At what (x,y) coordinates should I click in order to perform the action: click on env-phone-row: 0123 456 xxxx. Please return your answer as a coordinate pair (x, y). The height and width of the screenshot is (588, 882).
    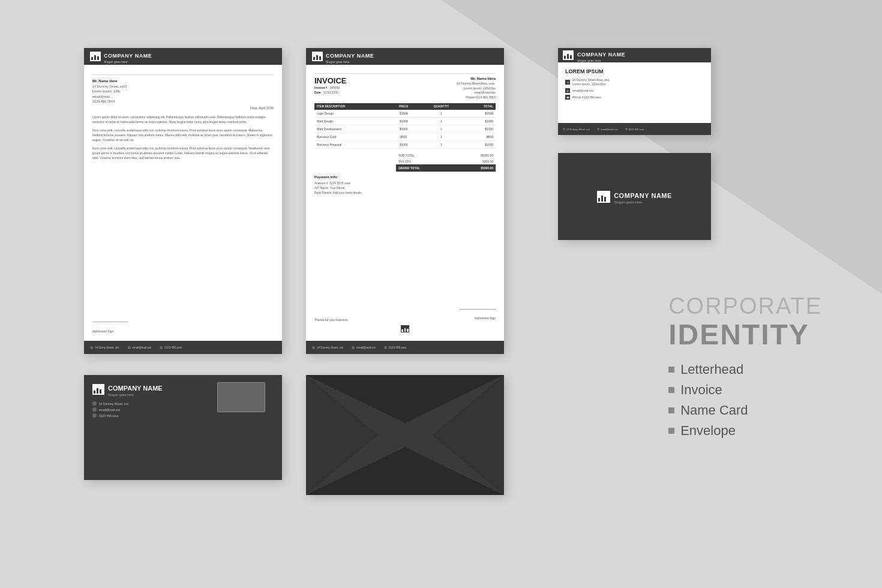
    Looking at the image, I should click on (127, 415).